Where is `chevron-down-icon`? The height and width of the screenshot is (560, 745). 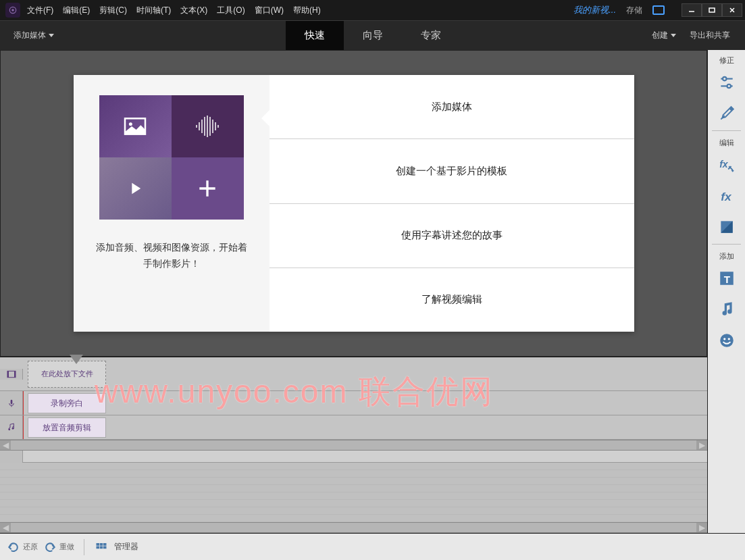
chevron-down-icon is located at coordinates (51, 35).